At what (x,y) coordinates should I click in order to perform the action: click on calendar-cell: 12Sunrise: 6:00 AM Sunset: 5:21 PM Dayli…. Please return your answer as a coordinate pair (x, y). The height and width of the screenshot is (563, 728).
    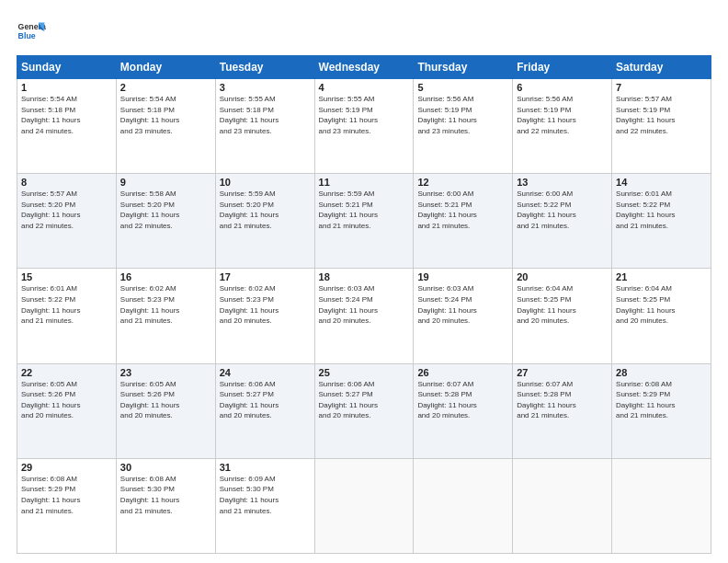
    Looking at the image, I should click on (463, 221).